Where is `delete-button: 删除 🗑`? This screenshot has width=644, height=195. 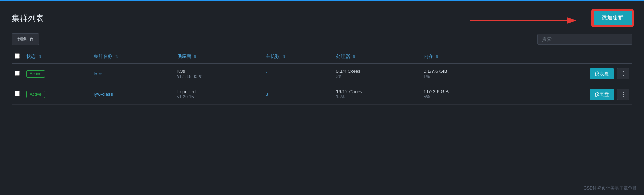 delete-button: 删除 🗑 is located at coordinates (26, 39).